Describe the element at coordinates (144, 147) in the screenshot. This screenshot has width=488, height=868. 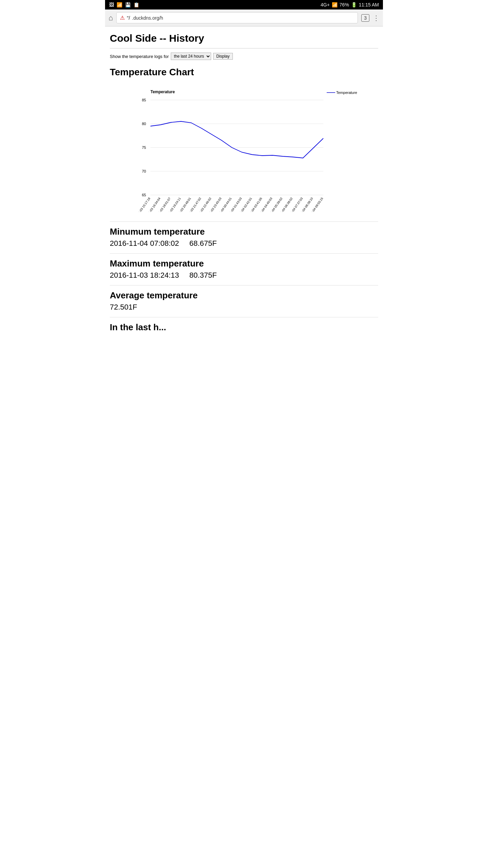
I see `y-label-75: 75` at that location.